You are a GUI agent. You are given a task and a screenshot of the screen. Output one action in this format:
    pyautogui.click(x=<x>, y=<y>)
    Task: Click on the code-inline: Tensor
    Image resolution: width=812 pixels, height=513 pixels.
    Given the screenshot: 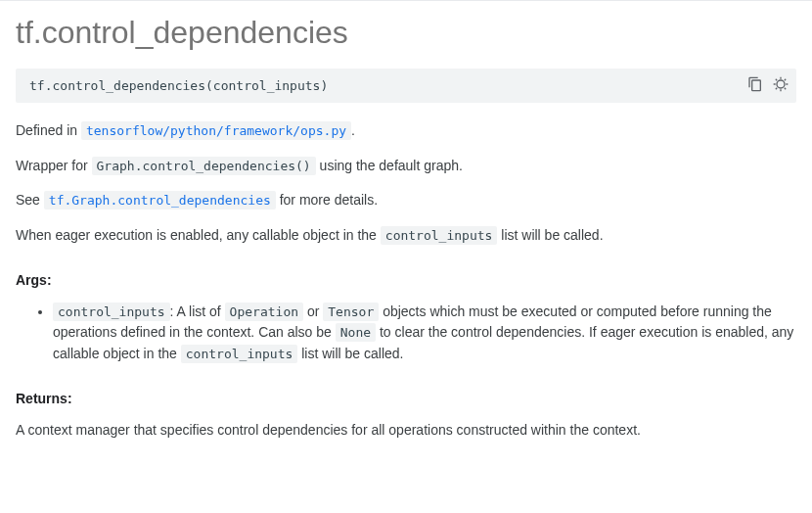 What is the action you would take?
    pyautogui.click(x=350, y=311)
    